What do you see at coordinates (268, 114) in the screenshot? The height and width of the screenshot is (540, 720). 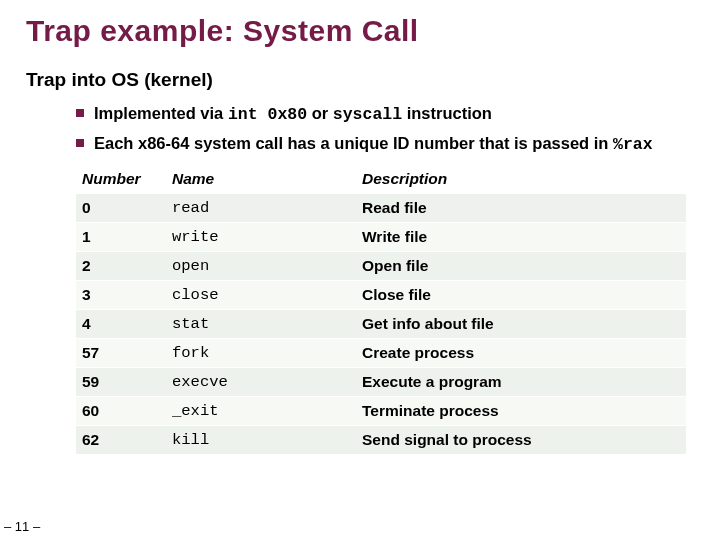 I see `code-text: int 0x80` at bounding box center [268, 114].